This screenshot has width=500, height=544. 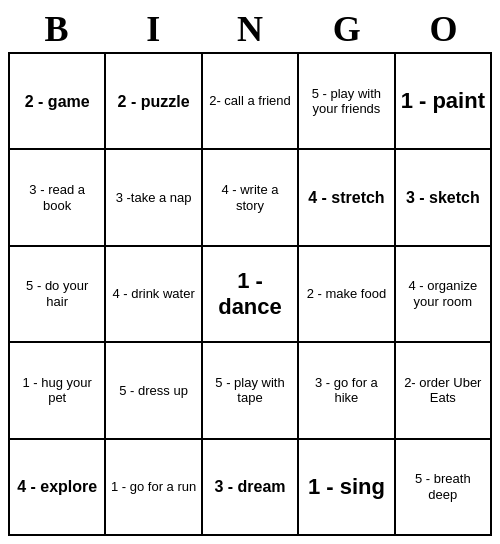 What do you see at coordinates (58, 488) in the screenshot?
I see `bingo-cell: 4 - explore` at bounding box center [58, 488].